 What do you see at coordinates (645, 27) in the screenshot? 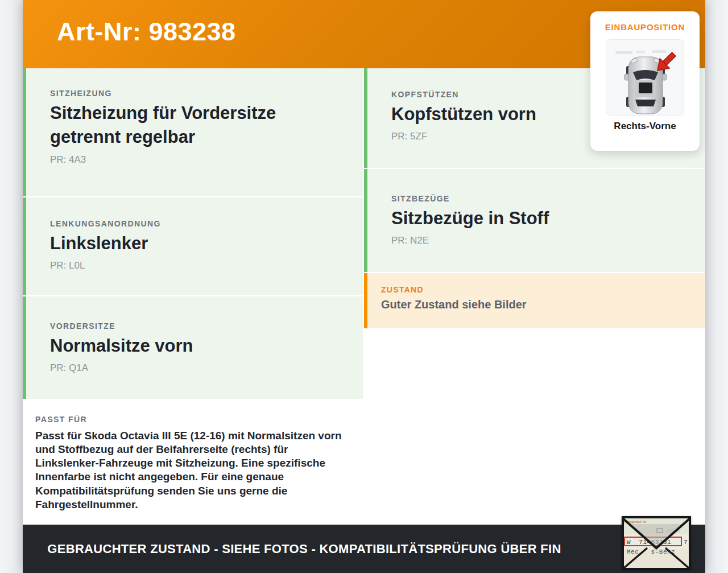
I see `install-position-label: EINBAUPOSITION` at bounding box center [645, 27].